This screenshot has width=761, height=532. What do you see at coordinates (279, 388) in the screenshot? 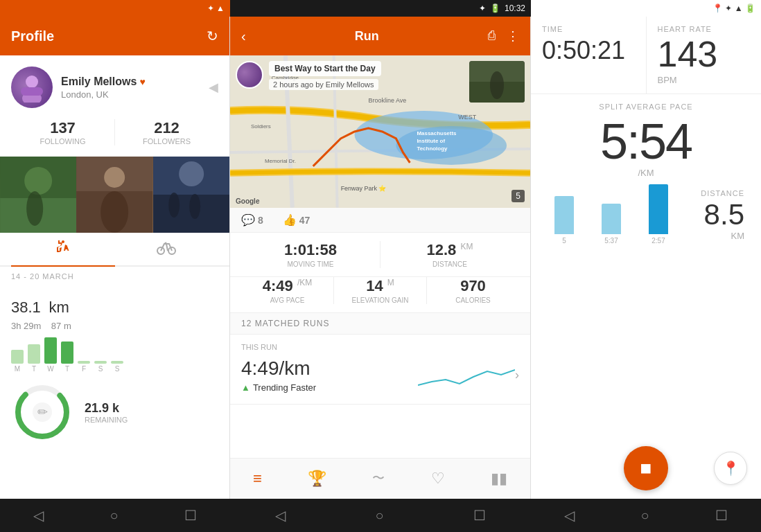
I see `this-run-trend: ▲ Trending Faster` at bounding box center [279, 388].